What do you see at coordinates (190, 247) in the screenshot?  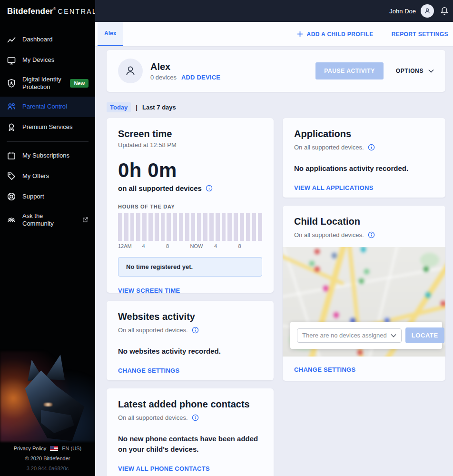 I see `screen-time-axis: 12AM48NOW48` at bounding box center [190, 247].